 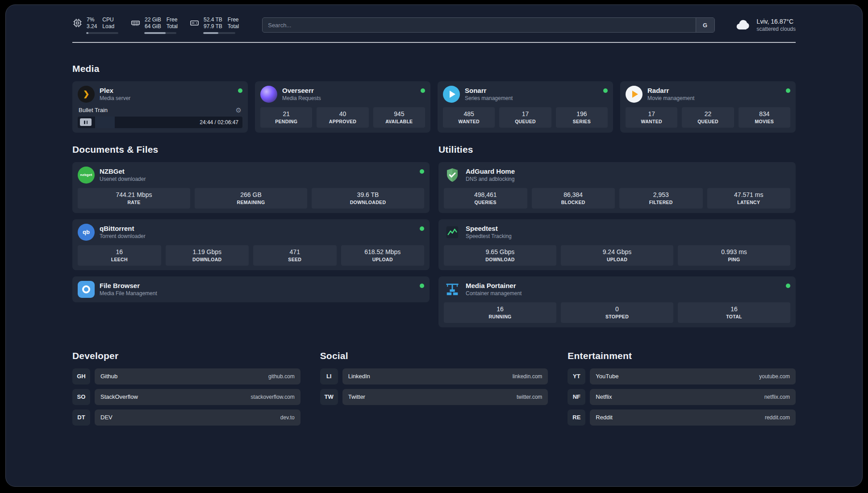 What do you see at coordinates (661, 202) in the screenshot?
I see `stat-label: FILTERED` at bounding box center [661, 202].